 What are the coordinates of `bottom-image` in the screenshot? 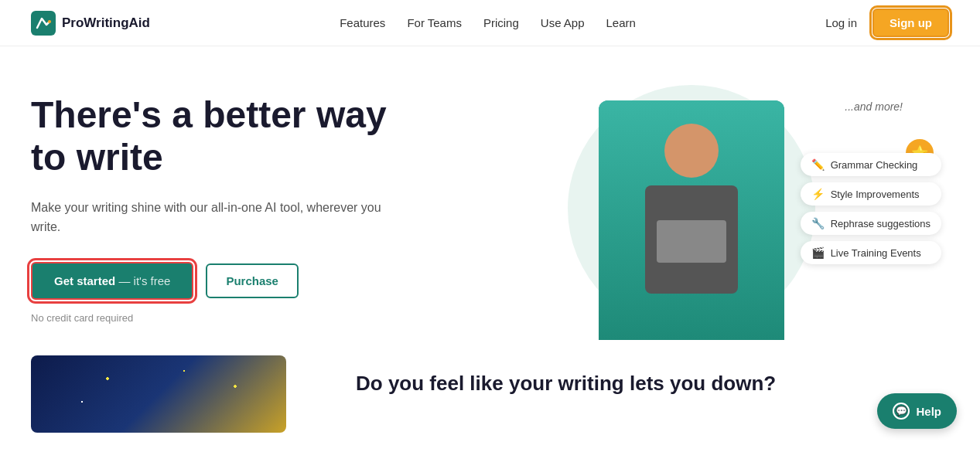 It's located at (159, 394).